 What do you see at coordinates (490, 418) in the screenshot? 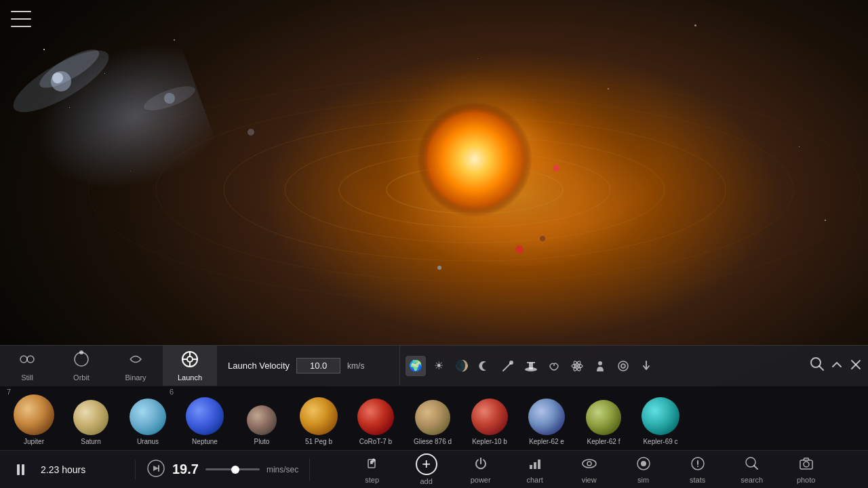
I see `planet-item-kepler10b: Kepler-10 b` at bounding box center [490, 418].